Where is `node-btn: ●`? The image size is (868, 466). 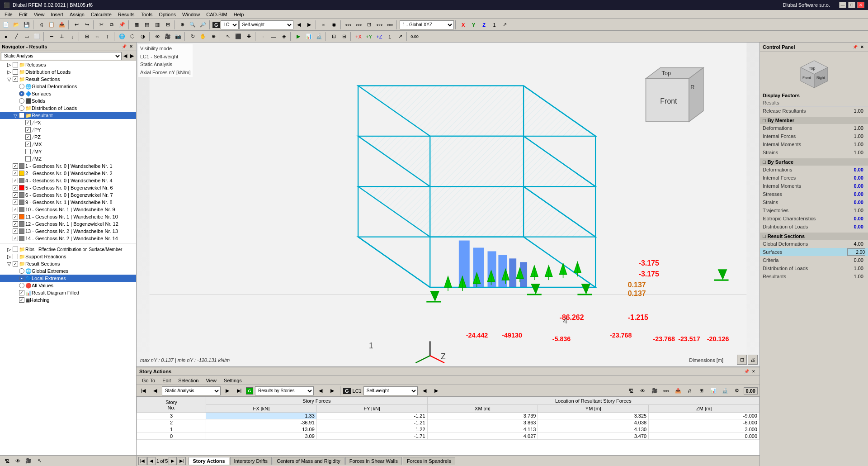 node-btn: ● is located at coordinates (6, 37).